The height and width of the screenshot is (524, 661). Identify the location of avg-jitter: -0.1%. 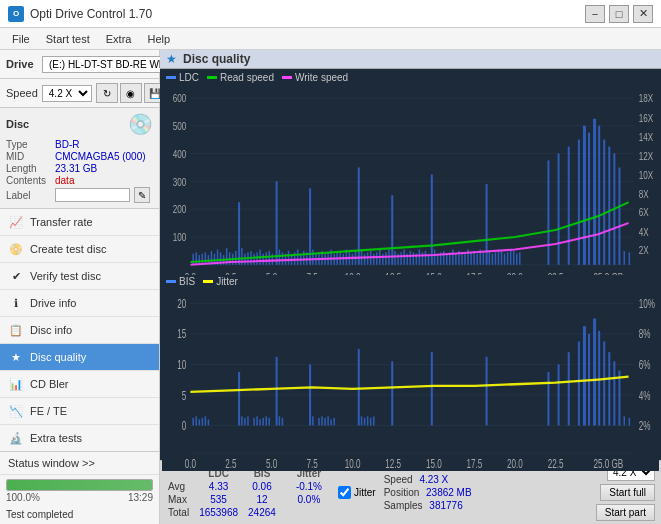
(312, 486).